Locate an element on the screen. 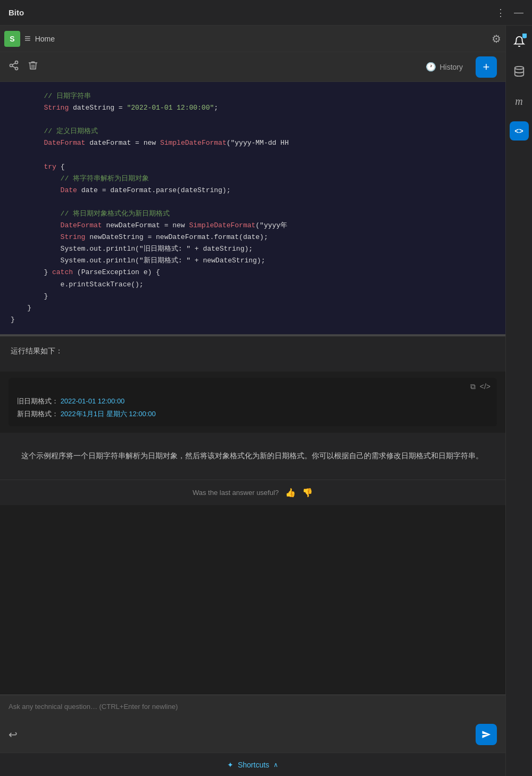 This screenshot has height=776, width=532. spacer is located at coordinates (253, 513).